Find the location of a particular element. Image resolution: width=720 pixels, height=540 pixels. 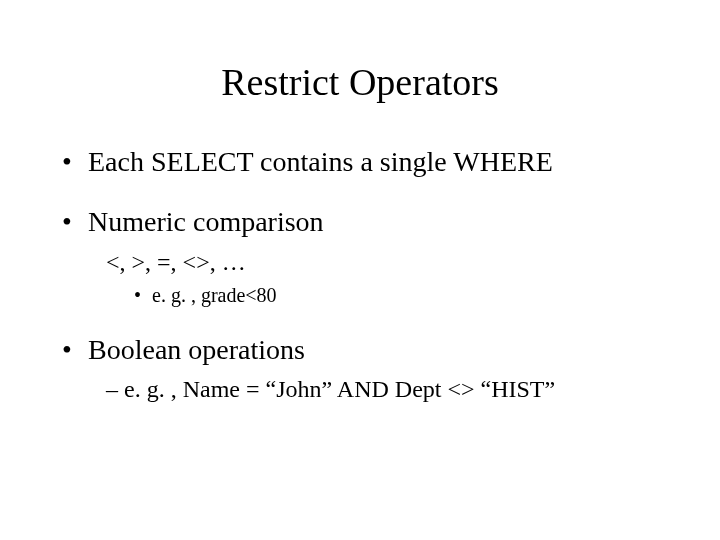

bullet-item-1: Each SELECT contains a single WHERE is located at coordinates (360, 162).